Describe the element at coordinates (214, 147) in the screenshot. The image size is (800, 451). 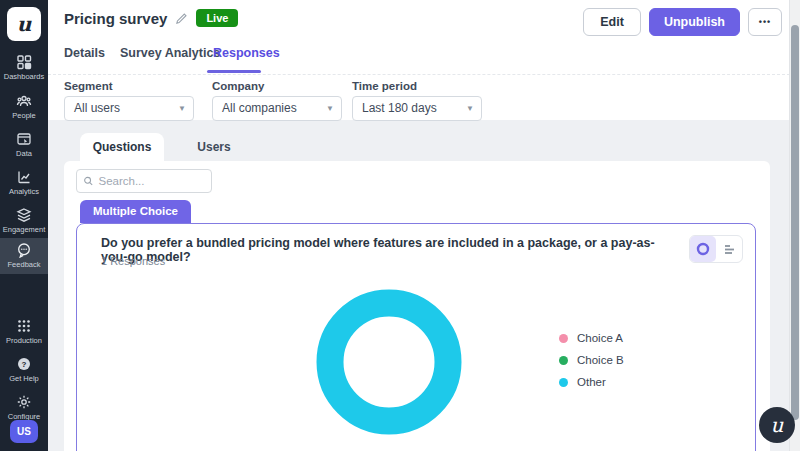
I see `tab-users: Users` at that location.